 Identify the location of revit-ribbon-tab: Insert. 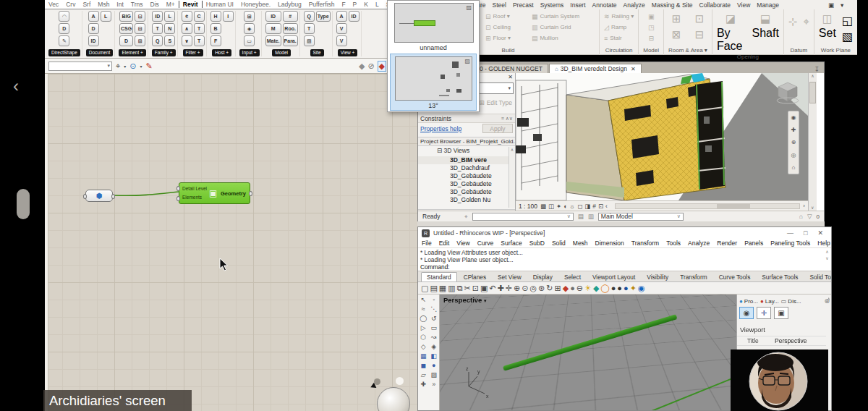
(577, 5).